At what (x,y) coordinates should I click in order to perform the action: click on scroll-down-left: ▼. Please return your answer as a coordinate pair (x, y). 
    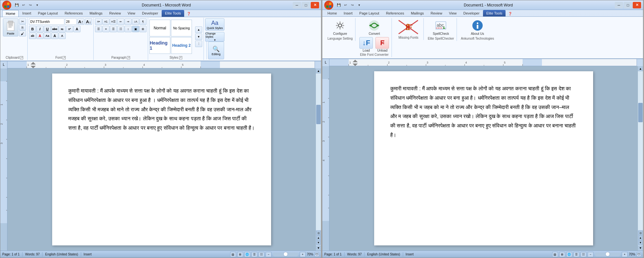
    Looking at the image, I should click on (318, 248).